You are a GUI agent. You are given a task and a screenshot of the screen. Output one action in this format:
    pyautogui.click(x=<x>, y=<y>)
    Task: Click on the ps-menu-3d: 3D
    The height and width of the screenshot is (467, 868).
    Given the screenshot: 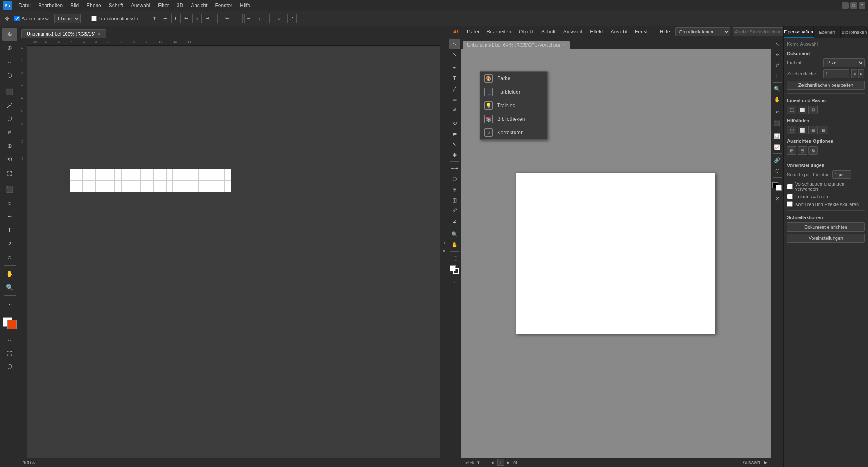 What is the action you would take?
    pyautogui.click(x=180, y=6)
    